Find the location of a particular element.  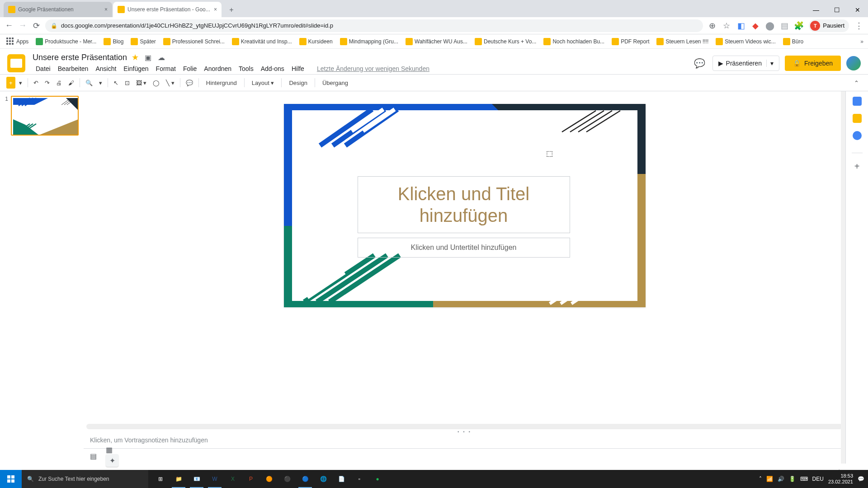

collapse-toolbar-button: ⌃ is located at coordinates (856, 83).